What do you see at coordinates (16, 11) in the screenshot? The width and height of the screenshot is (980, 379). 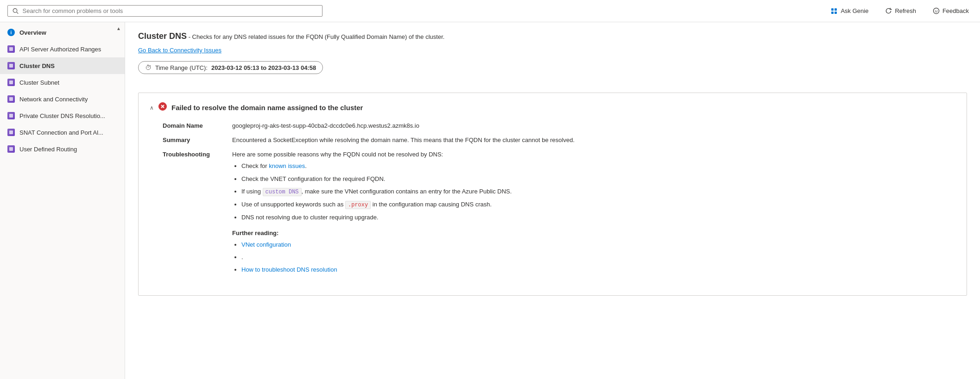 I see `search-icon` at bounding box center [16, 11].